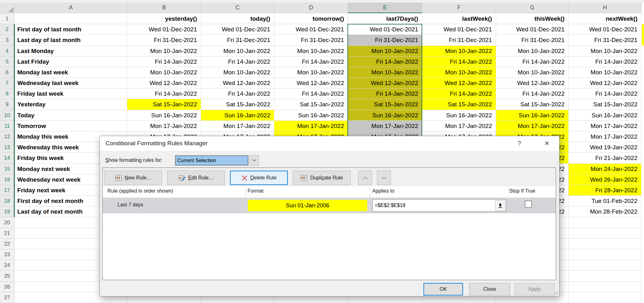  Describe the element at coordinates (7, 169) in the screenshot. I see `row-header-15: 15` at that location.